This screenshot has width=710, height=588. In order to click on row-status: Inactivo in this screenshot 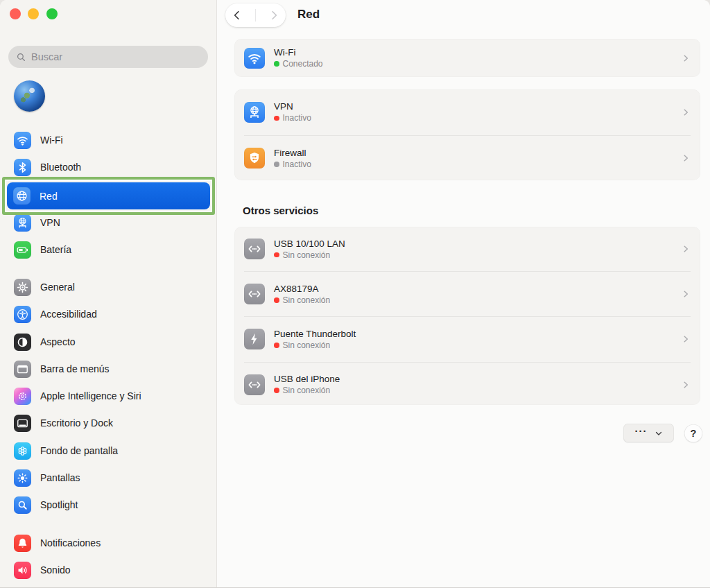, I will do `click(293, 164)`.